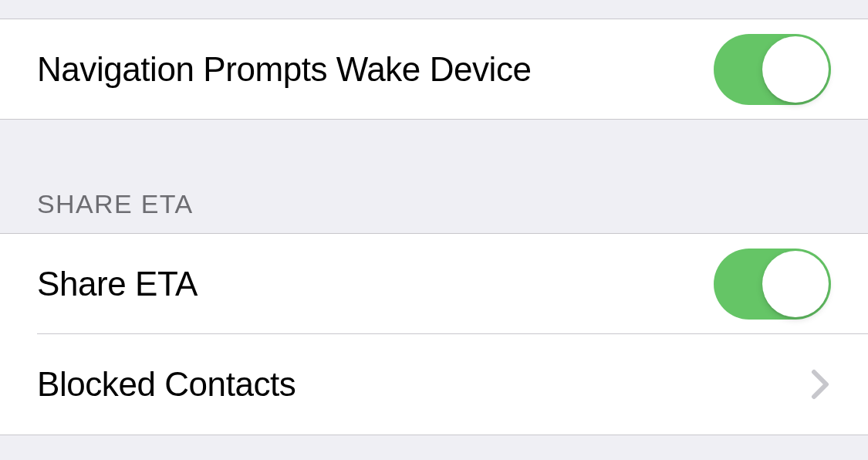 The image size is (868, 460). I want to click on section-header-label: SHARE ETA, so click(115, 204).